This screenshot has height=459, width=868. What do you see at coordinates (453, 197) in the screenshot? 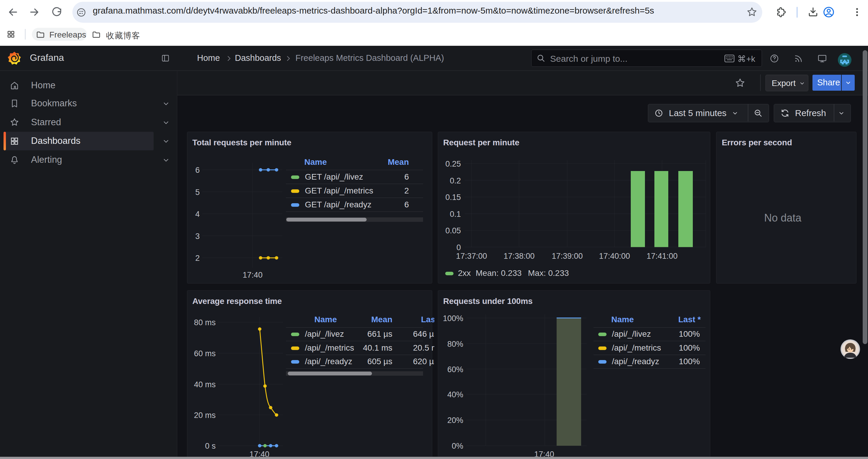
I see `svg-text: 0.15` at bounding box center [453, 197].